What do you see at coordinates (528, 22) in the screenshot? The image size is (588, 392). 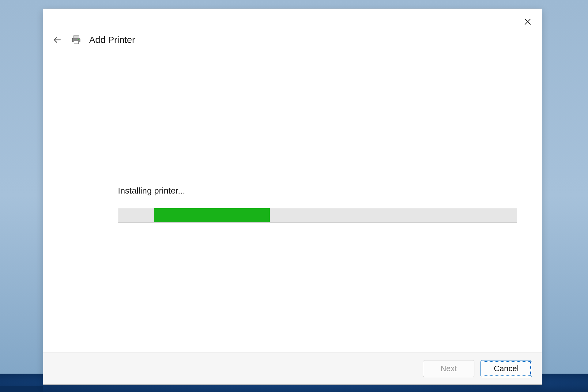 I see `close-icon` at bounding box center [528, 22].